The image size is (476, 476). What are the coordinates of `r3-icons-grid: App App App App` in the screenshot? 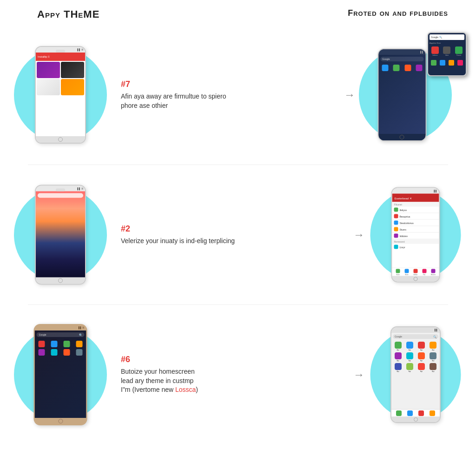 It's located at (416, 357).